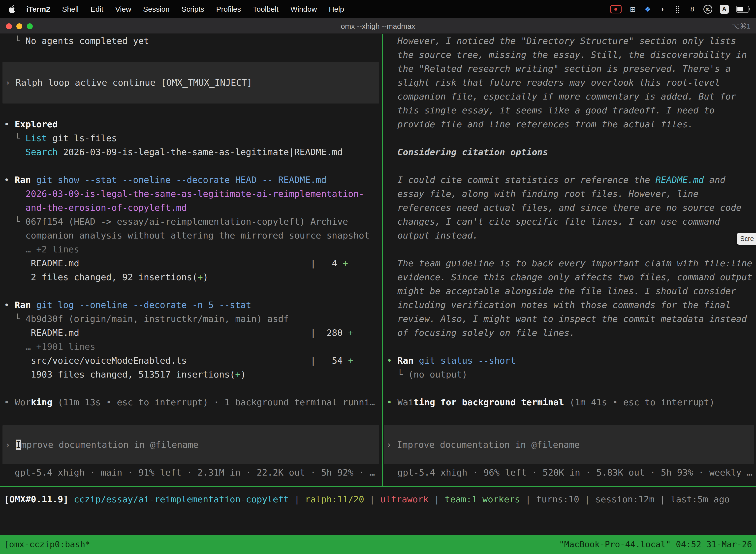  Describe the element at coordinates (708, 9) in the screenshot. I see `gauge-icon: 61` at that location.